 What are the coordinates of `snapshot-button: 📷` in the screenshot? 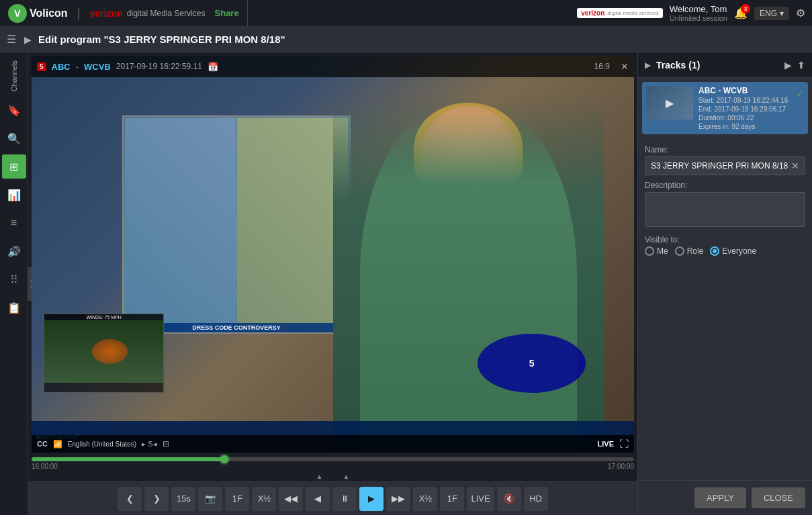 It's located at (210, 499).